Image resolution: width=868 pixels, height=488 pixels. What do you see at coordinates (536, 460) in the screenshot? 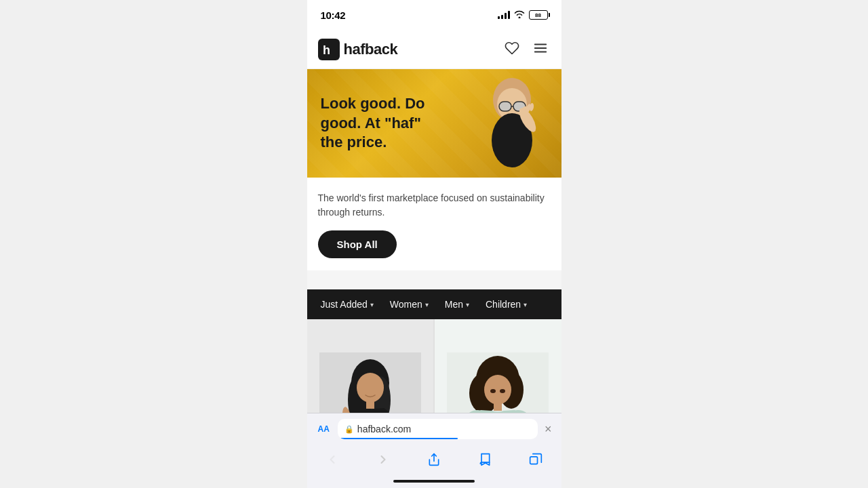
I see `tabs-button` at bounding box center [536, 460].